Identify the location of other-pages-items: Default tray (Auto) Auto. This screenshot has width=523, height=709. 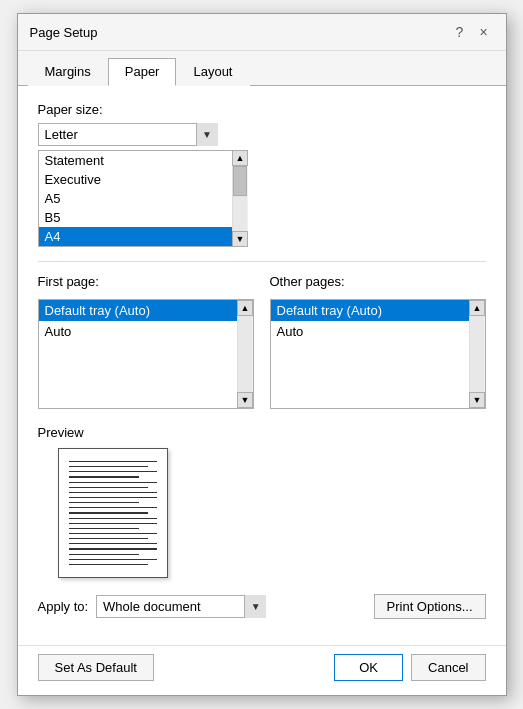
(370, 354).